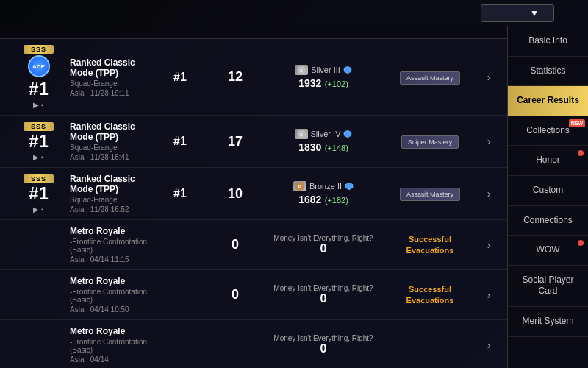 The height and width of the screenshot is (368, 588). What do you see at coordinates (110, 93) in the screenshot?
I see `mode-region-date: Asia · 11/28 19:11` at bounding box center [110, 93].